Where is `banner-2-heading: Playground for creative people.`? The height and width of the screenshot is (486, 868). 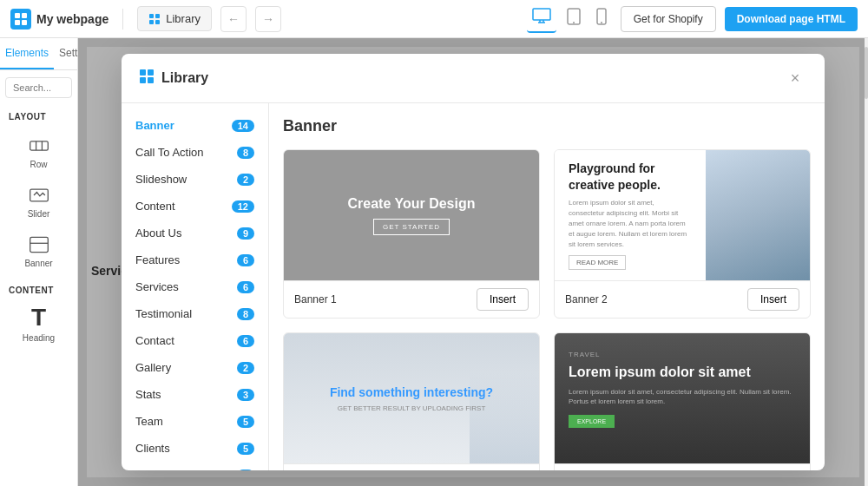 banner-2-heading: Playground for creative people. is located at coordinates (630, 176).